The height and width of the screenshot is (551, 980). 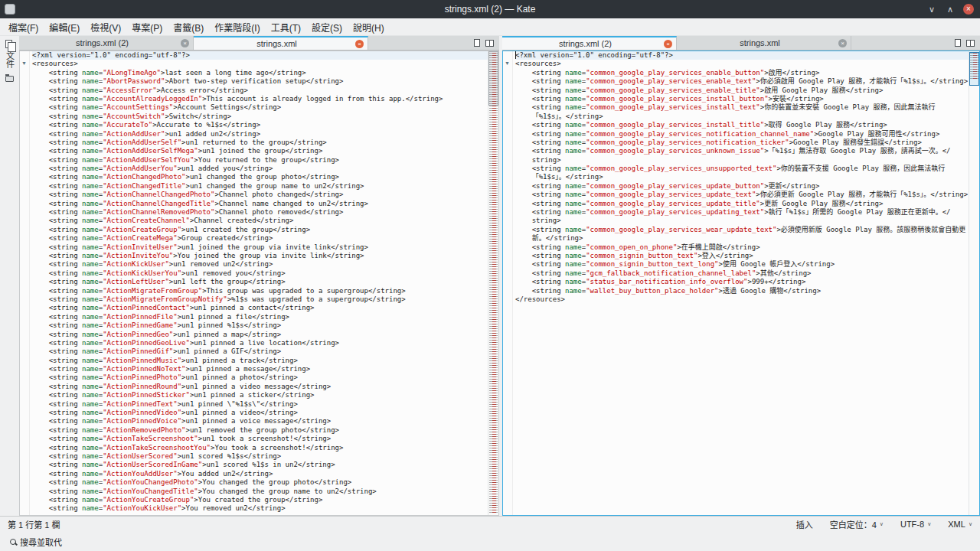 I want to click on menu-item-view: 檢視(V), so click(x=106, y=28).